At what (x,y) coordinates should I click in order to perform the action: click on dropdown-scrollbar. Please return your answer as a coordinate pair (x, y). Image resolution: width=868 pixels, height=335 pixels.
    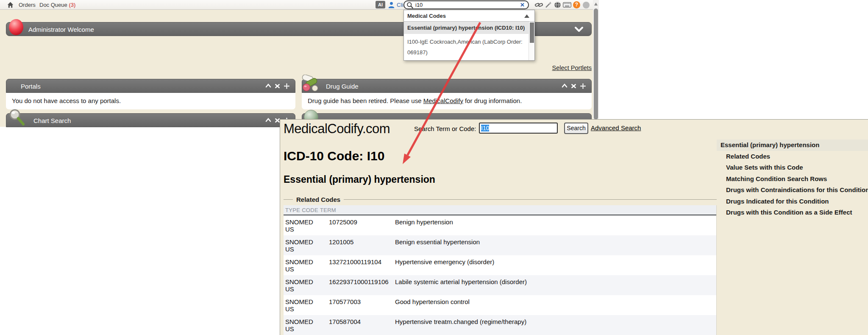
    Looking at the image, I should click on (531, 41).